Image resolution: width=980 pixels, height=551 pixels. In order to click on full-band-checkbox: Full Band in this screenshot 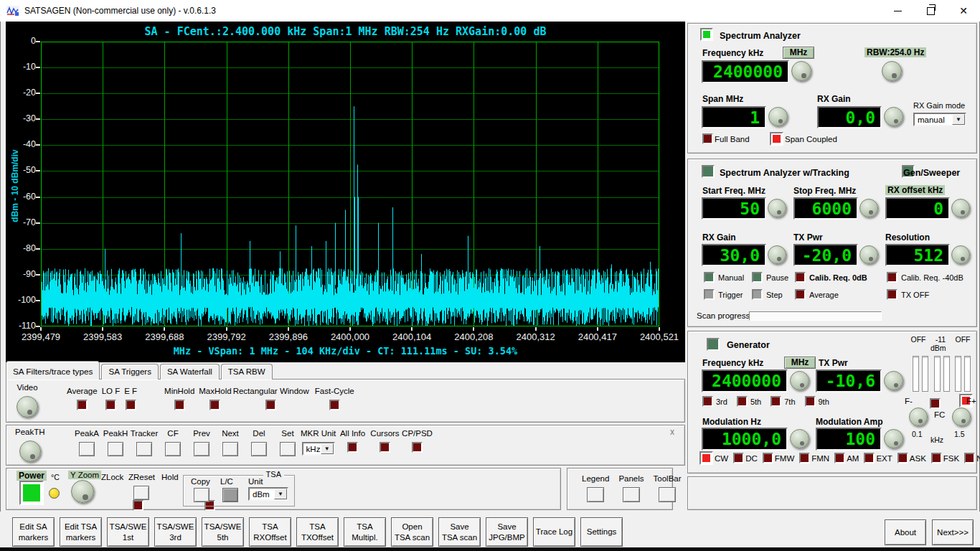, I will do `click(726, 139)`.